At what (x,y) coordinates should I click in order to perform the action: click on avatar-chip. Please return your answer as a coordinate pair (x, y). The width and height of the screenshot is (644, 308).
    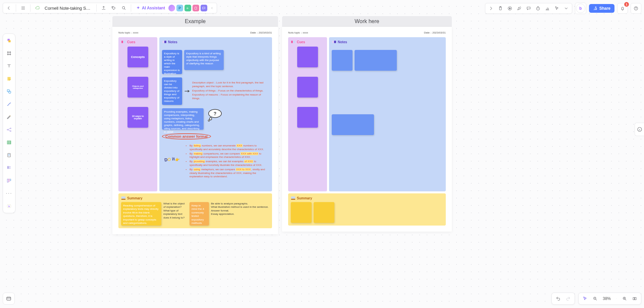
    Looking at the image, I should click on (172, 8).